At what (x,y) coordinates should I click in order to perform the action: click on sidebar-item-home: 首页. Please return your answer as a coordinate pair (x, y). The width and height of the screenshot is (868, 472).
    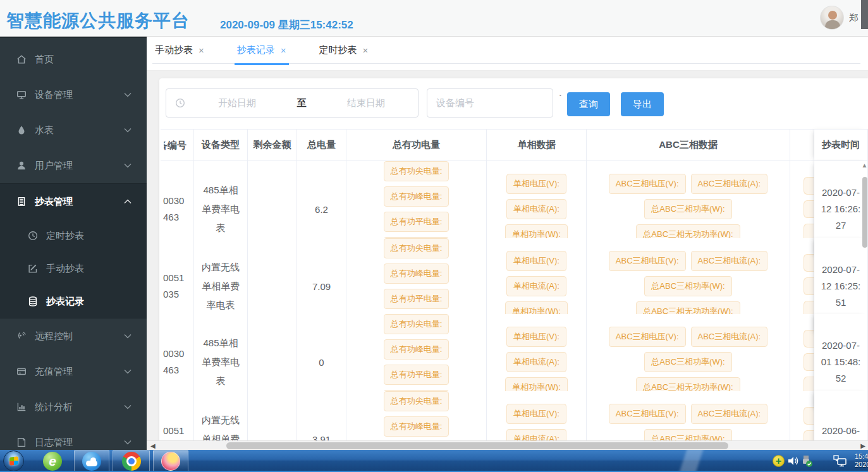
    Looking at the image, I should click on (73, 59).